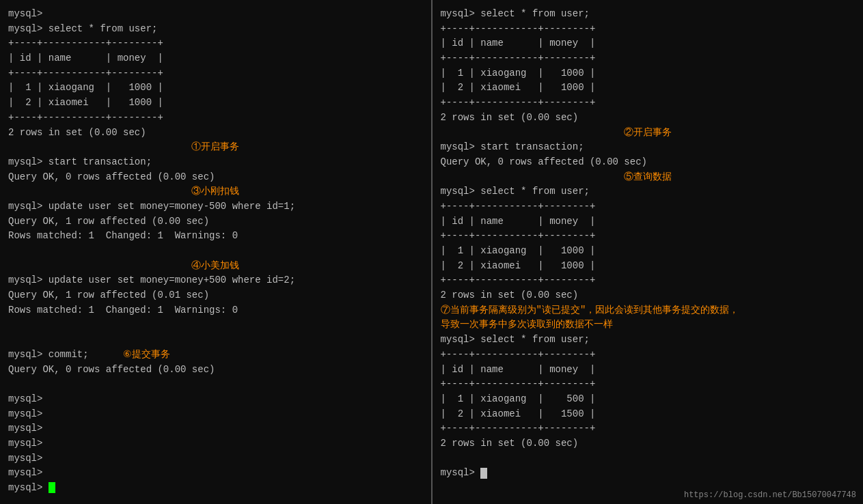 The width and height of the screenshot is (863, 504). What do you see at coordinates (216, 296) in the screenshot?
I see `output-line: Query OK, 1 row affected (0.01 sec)` at bounding box center [216, 296].